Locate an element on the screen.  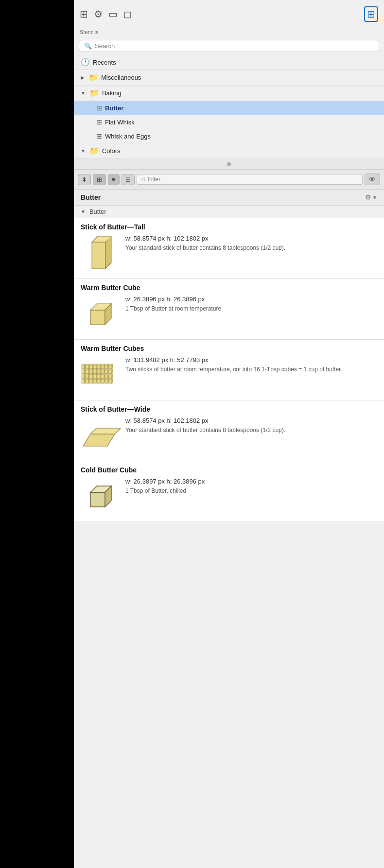
tree-item-recents: 🕐 Recents is located at coordinates (229, 62).